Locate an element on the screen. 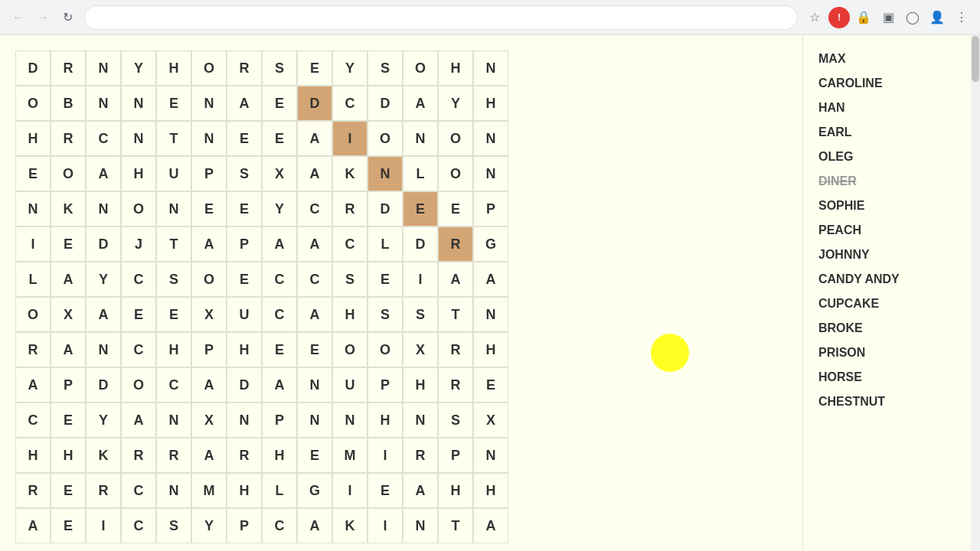 The image size is (980, 551). word-list-item: SOPHIE is located at coordinates (887, 206).